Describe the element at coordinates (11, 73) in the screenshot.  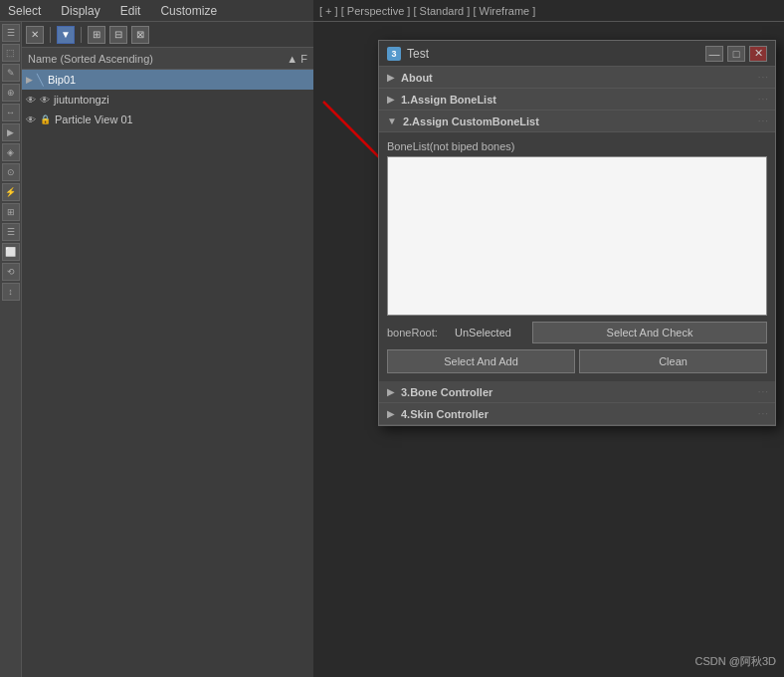
I see `side-icon-2: ✎` at that location.